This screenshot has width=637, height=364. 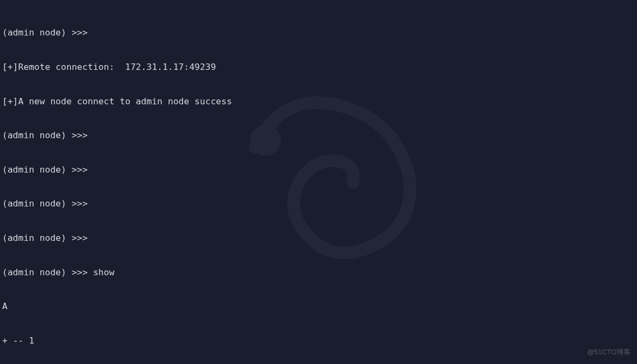 I want to click on terminal-line: A, so click(x=318, y=306).